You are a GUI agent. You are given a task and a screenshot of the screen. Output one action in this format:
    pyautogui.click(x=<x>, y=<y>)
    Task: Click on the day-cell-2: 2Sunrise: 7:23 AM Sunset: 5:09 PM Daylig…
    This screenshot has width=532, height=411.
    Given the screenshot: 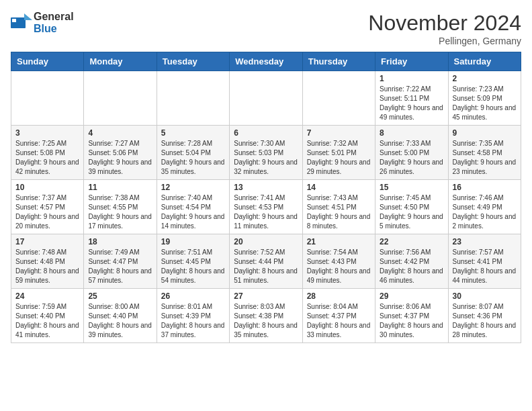 What is the action you would take?
    pyautogui.click(x=484, y=98)
    